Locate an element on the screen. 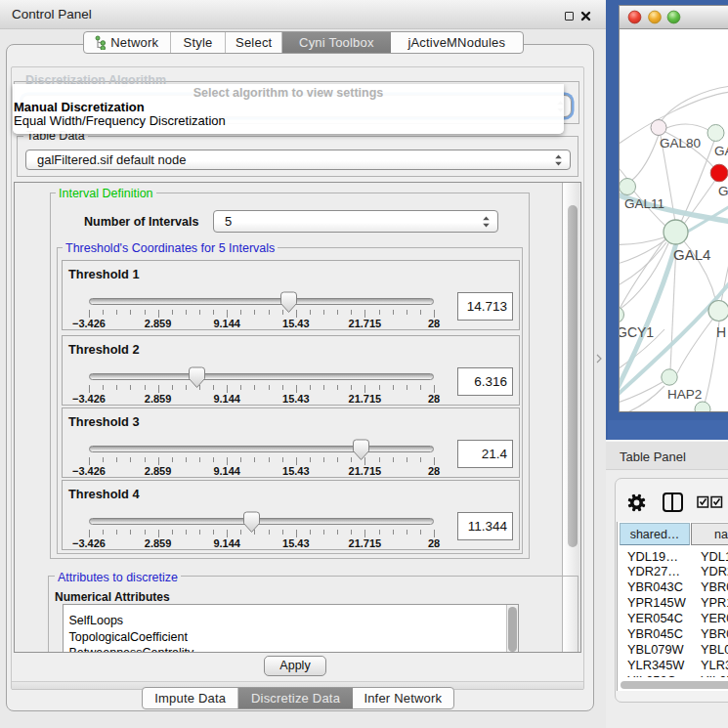 The width and height of the screenshot is (728, 728). svg-text: GCY1 is located at coordinates (637, 332).